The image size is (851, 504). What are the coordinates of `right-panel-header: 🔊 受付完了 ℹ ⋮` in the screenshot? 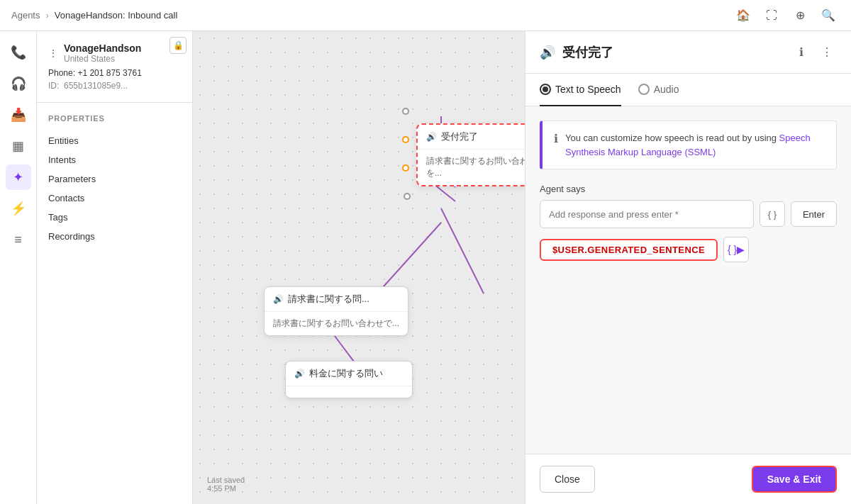 It's located at (688, 52).